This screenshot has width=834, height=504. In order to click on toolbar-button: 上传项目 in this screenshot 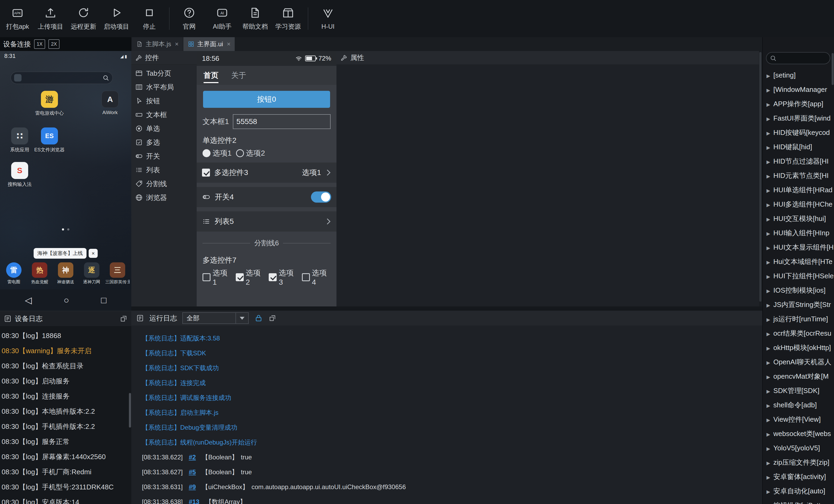, I will do `click(51, 19)`.